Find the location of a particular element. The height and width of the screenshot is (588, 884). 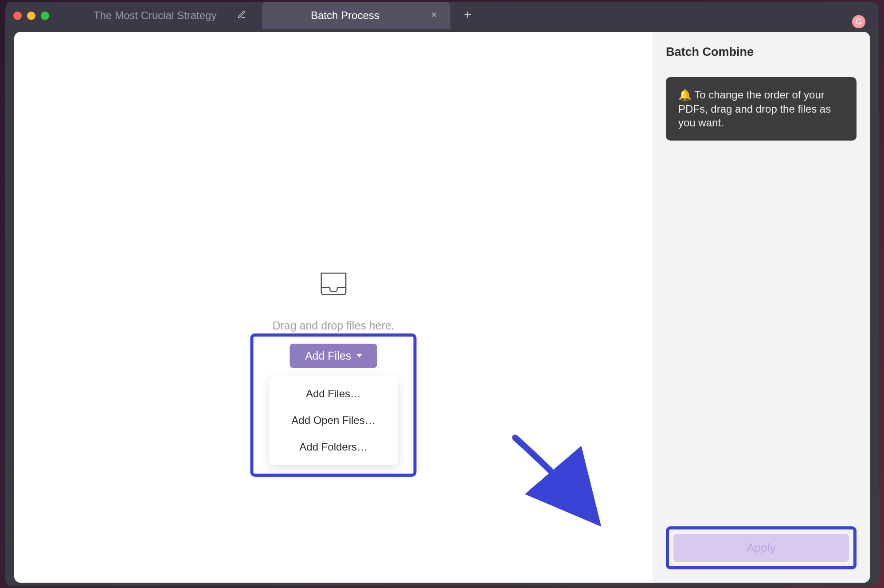

sidebar-title: Batch Combine is located at coordinates (761, 52).